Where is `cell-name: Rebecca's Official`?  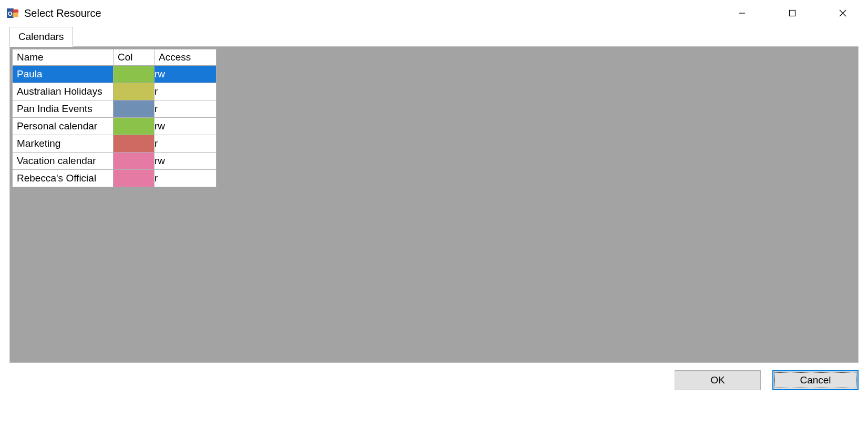
cell-name: Rebecca's Official is located at coordinates (63, 179).